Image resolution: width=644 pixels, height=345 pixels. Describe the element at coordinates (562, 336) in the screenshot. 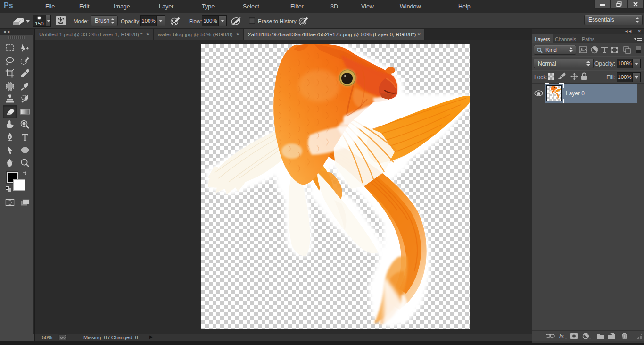

I see `svg-text: fx` at that location.